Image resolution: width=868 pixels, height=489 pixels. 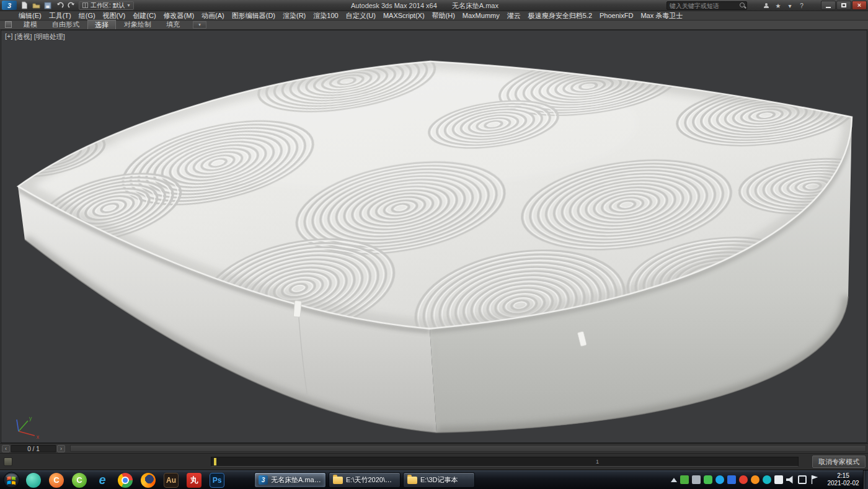 I want to click on volume-icon, so click(x=790, y=480).